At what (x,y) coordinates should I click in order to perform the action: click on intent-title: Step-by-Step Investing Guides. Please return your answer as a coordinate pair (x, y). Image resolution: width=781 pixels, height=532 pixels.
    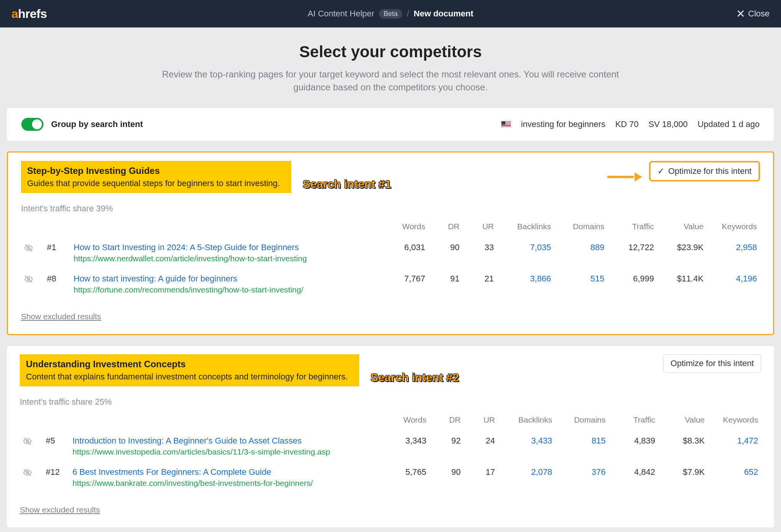
    Looking at the image, I should click on (153, 171).